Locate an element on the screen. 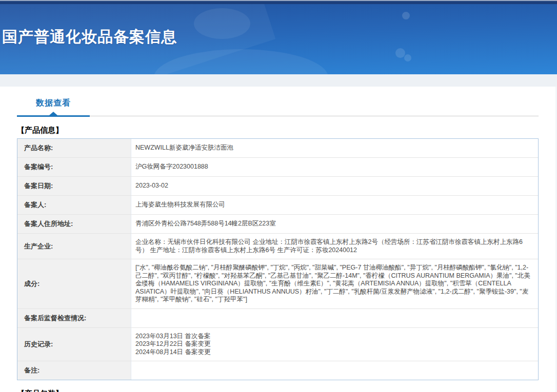 The image size is (557, 392). table-row: 备案日期: 2023-03-02 is located at coordinates (278, 187).